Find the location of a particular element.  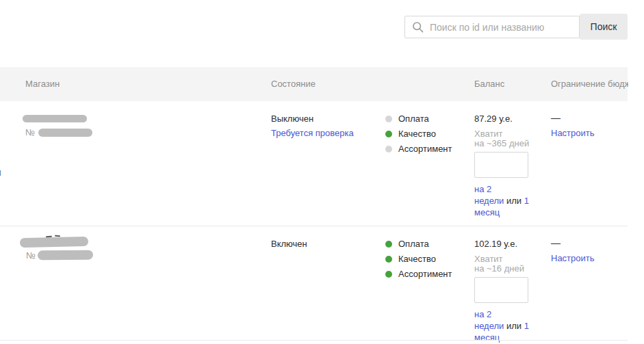

column-header-balance: Баланс is located at coordinates (489, 83).